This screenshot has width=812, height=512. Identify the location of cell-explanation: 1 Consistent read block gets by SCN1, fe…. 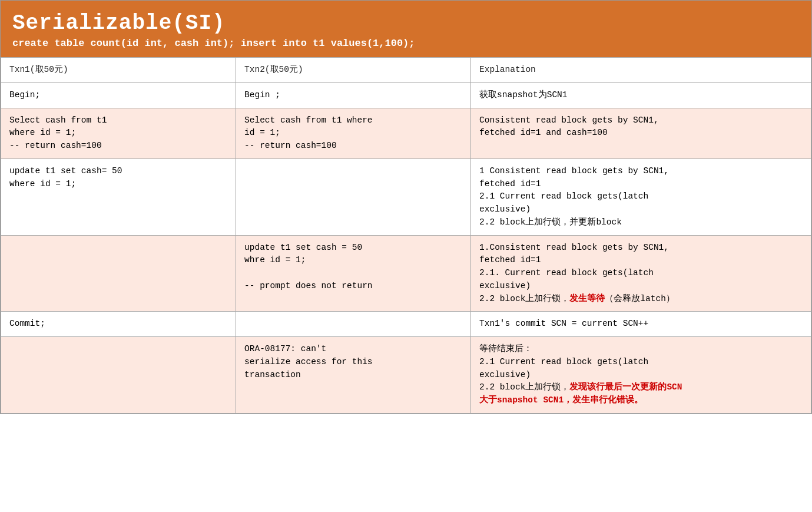
(641, 197).